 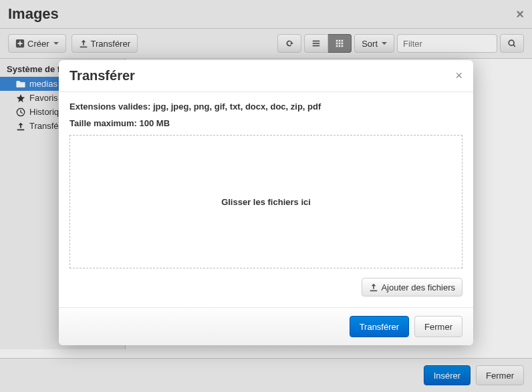 I want to click on modal-footer: Transférer Fermer, so click(x=266, y=326).